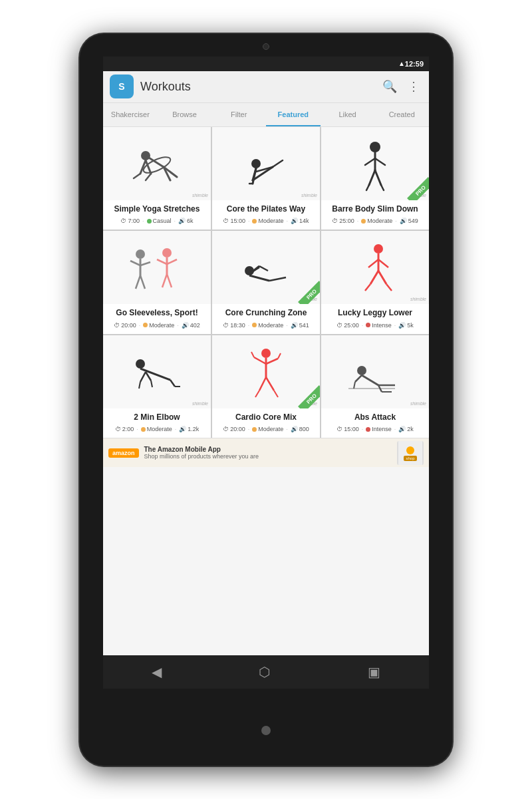 Image resolution: width=532 pixels, height=799 pixels. What do you see at coordinates (375, 319) in the screenshot?
I see `workout-info-lucky-leggy-lower: Lucky Leggy Lower ⏱ 25:00 · Intense · 🔊 …` at bounding box center [375, 319].